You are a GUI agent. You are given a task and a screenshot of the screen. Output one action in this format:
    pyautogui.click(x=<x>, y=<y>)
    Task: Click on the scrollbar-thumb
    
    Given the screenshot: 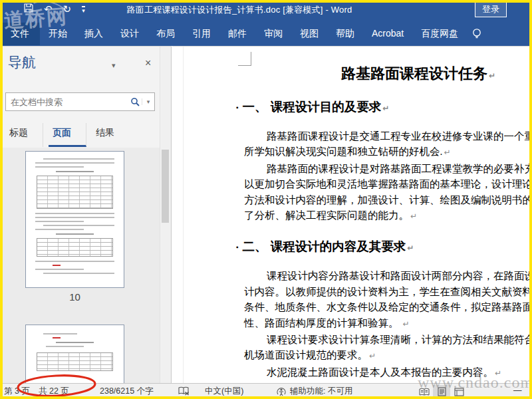 What is the action you would take?
    pyautogui.click(x=165, y=186)
    